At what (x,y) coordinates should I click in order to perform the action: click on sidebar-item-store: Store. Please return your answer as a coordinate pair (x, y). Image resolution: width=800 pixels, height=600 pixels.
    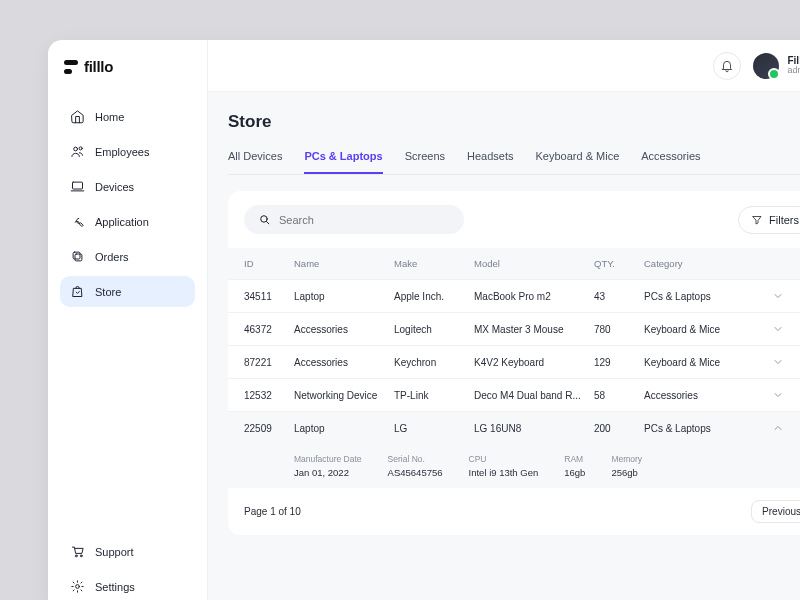
    Looking at the image, I should click on (128, 292).